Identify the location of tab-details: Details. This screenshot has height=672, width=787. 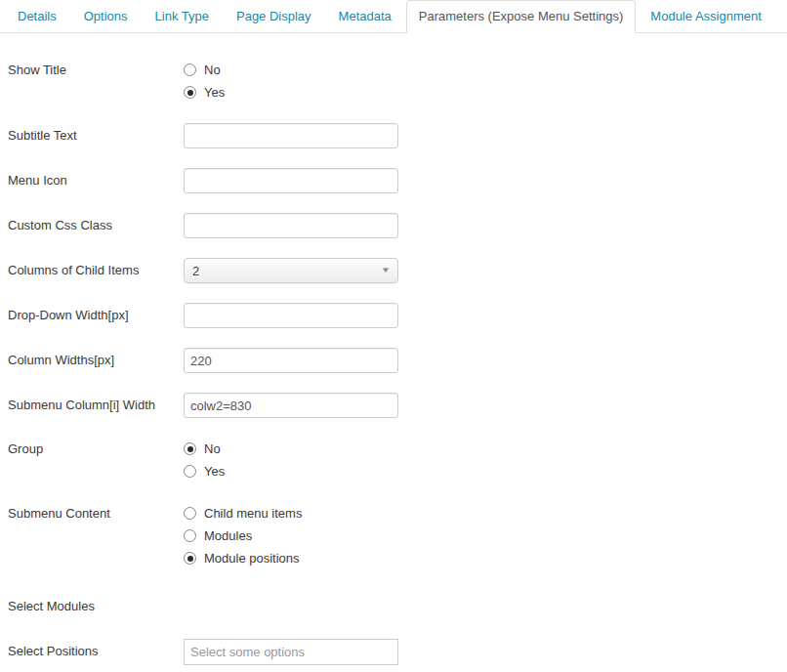
(37, 17).